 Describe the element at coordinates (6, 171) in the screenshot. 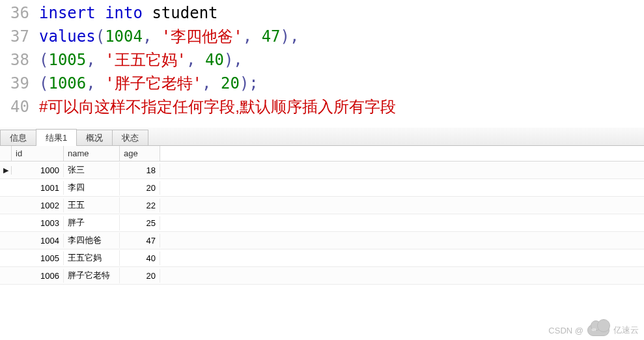

I see `current-row-marker-icon: ▶` at that location.